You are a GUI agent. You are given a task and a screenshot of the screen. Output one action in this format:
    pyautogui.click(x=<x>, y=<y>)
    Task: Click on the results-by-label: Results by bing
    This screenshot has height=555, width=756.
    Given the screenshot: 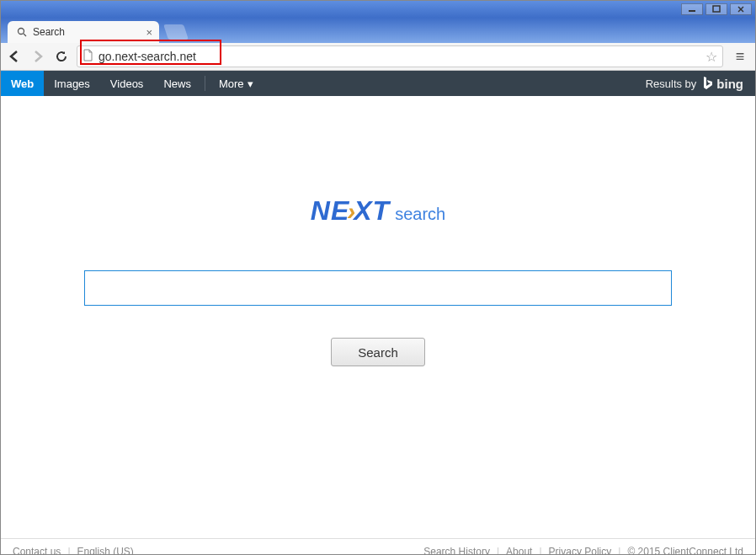 What is the action you would take?
    pyautogui.click(x=700, y=83)
    